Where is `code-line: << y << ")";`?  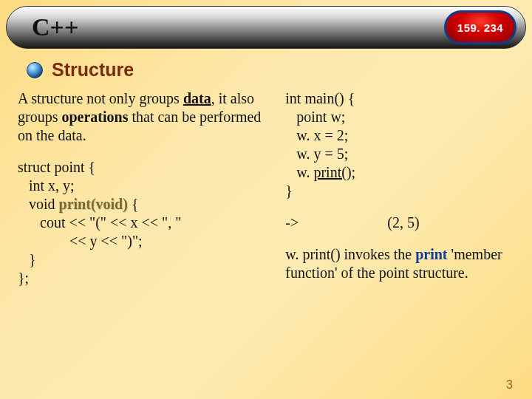 code-line: << y << ")"; is located at coordinates (80, 241).